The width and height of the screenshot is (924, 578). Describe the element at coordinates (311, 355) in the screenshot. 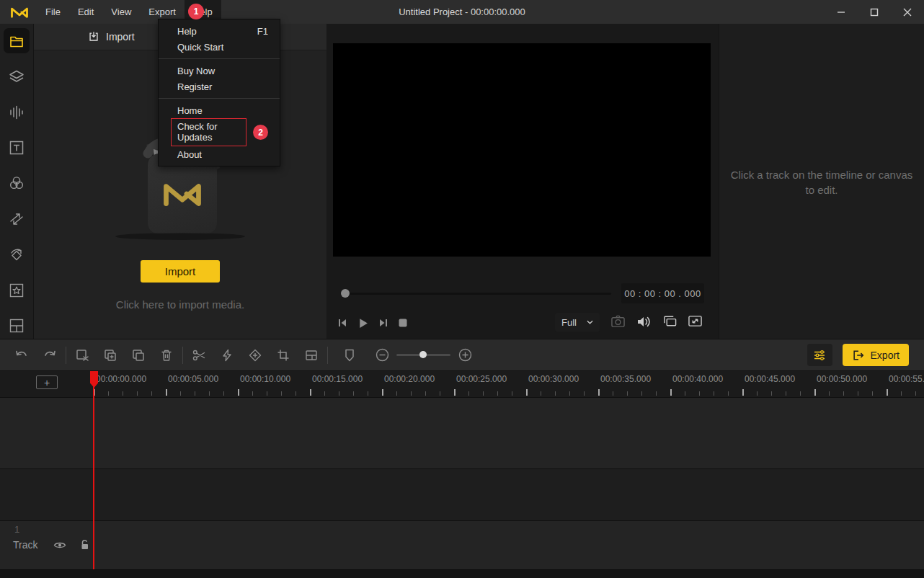

I see `layout-button` at that location.